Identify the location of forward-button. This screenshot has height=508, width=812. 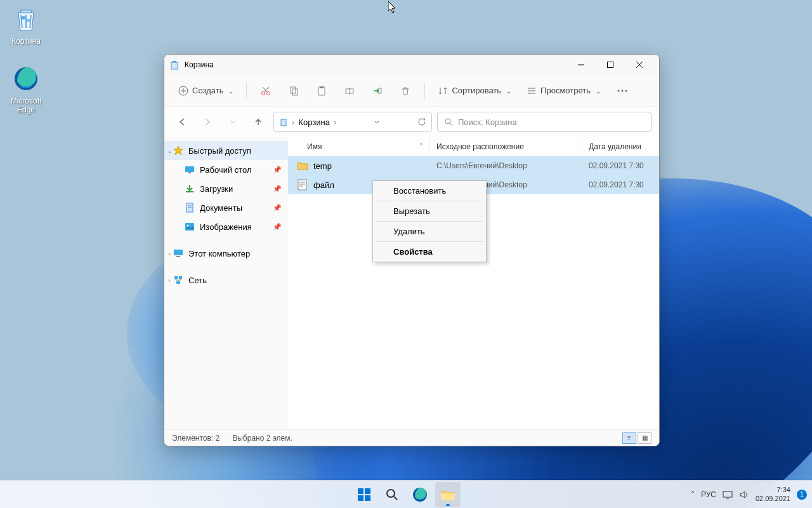
(207, 122).